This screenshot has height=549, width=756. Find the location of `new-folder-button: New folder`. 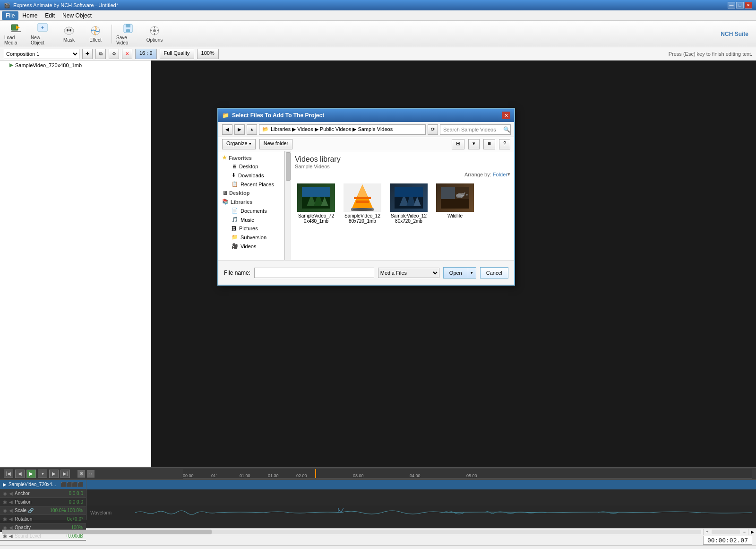

new-folder-button: New folder is located at coordinates (276, 144).